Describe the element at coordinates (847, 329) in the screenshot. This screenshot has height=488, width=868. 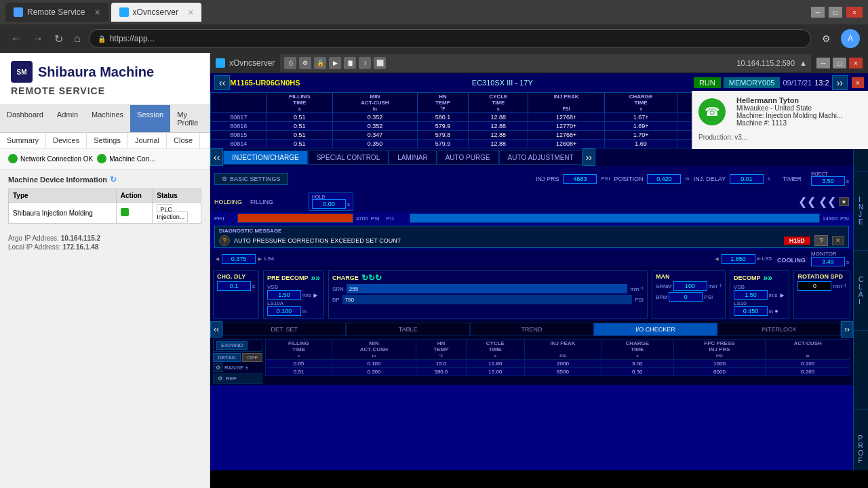
I see `bottom-right-arrow: ››` at that location.